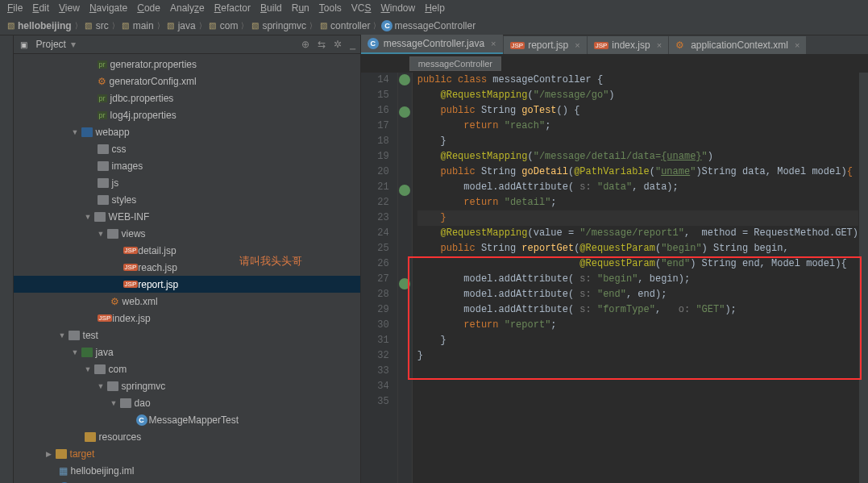  What do you see at coordinates (305, 44) in the screenshot?
I see `scroll-from-source-icon: ⊕` at bounding box center [305, 44].